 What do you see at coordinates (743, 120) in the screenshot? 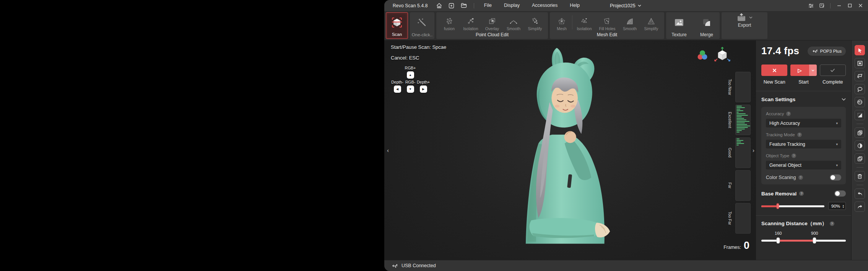
I see `gauge-panel-excellent` at bounding box center [743, 120].